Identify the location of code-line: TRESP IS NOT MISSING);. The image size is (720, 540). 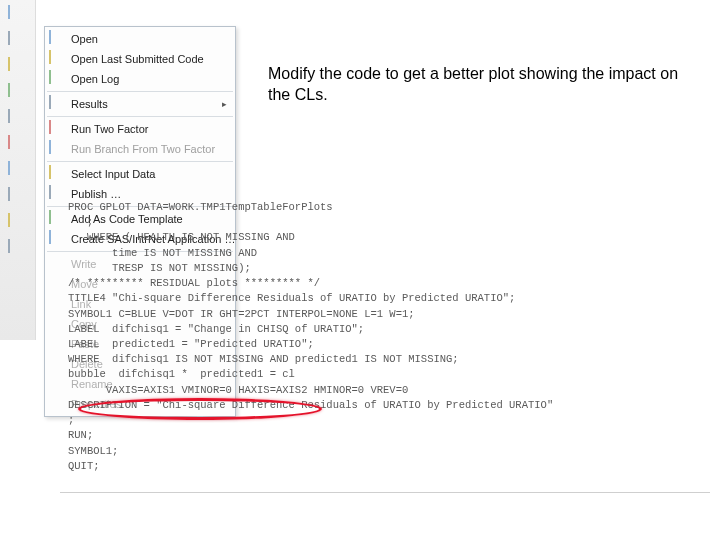
(388, 268).